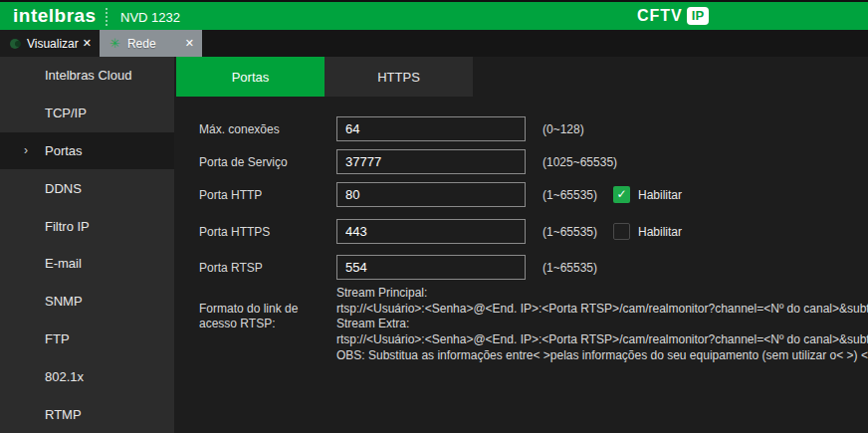 The height and width of the screenshot is (433, 868). I want to click on field-range-hint: (0~128), so click(563, 129).